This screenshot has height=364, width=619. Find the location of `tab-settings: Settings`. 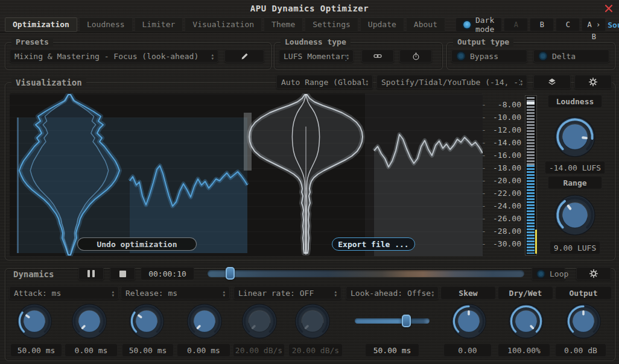

tab-settings: Settings is located at coordinates (332, 25).